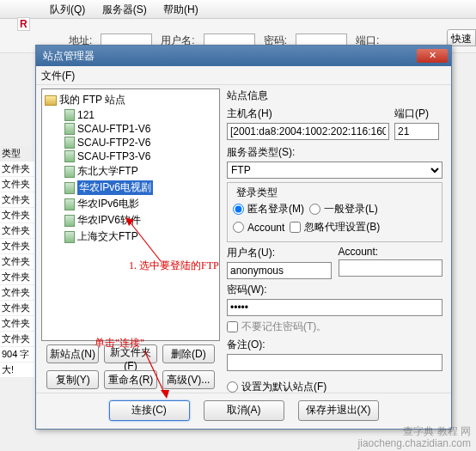 The height and width of the screenshot is (451, 476). What do you see at coordinates (461, 38) in the screenshot?
I see `quick-button: 快速` at bounding box center [461, 38].